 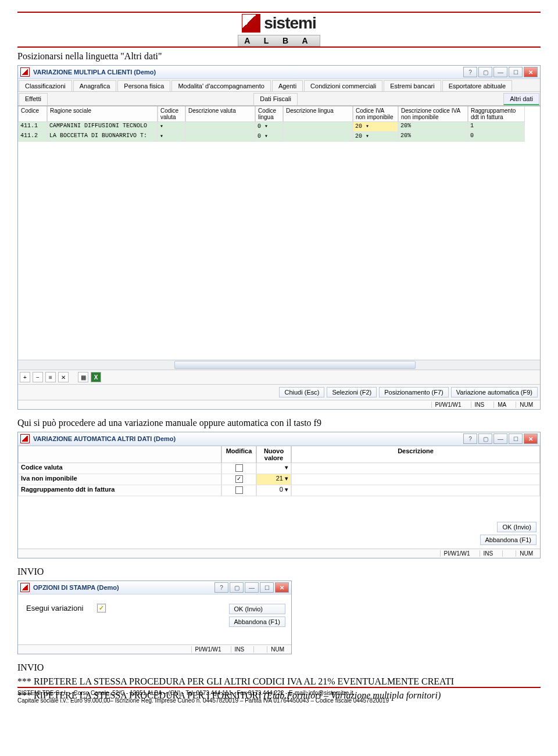 What do you see at coordinates (279, 404) in the screenshot?
I see `status-bar: PI/W1/W1INSMANUM` at bounding box center [279, 404].